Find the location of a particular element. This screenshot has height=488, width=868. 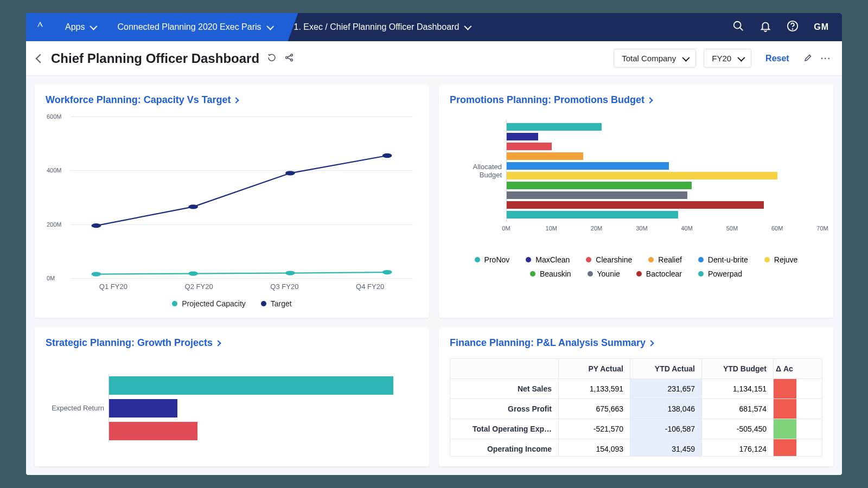

promotions-y-label: Allocated Budget is located at coordinates (478, 171).